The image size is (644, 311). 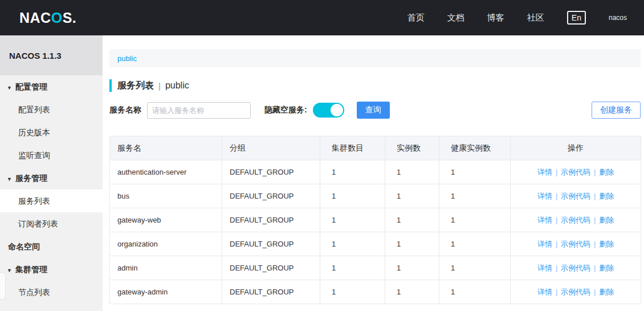 I want to click on service-name-input, so click(x=199, y=111).